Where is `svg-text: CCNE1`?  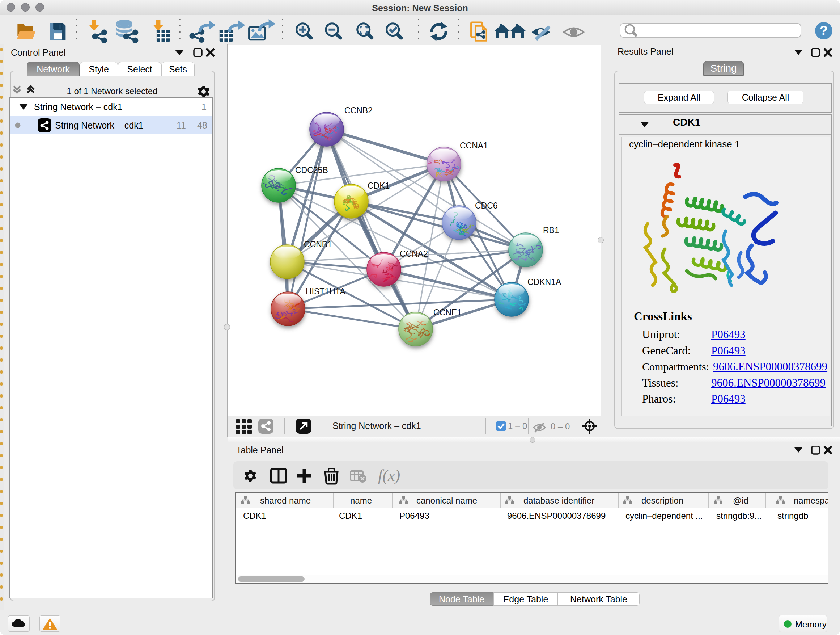
svg-text: CCNE1 is located at coordinates (447, 312).